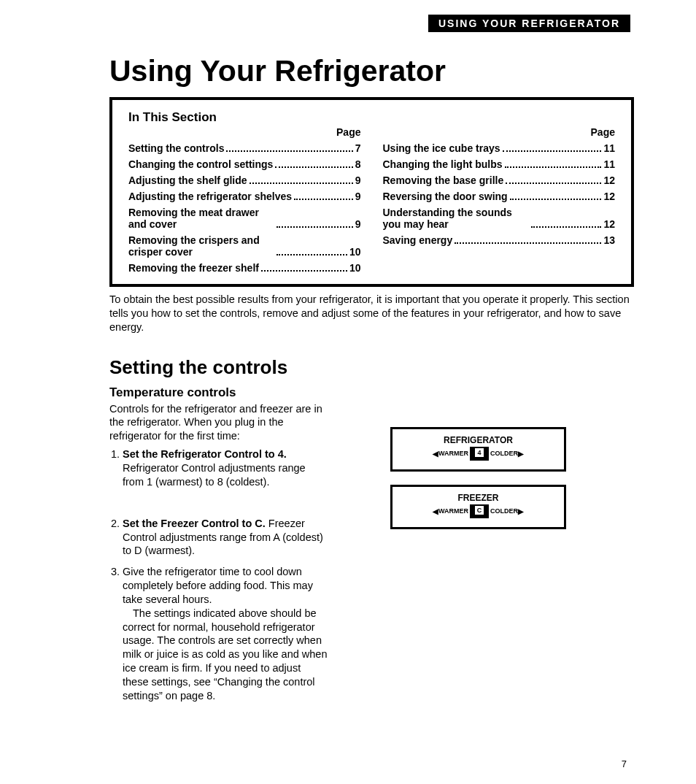 The width and height of the screenshot is (696, 784). I want to click on refrigerator-dial-panel: REFRIGERATOR ◀ WARMER 4 COLDER ▶, so click(479, 450).